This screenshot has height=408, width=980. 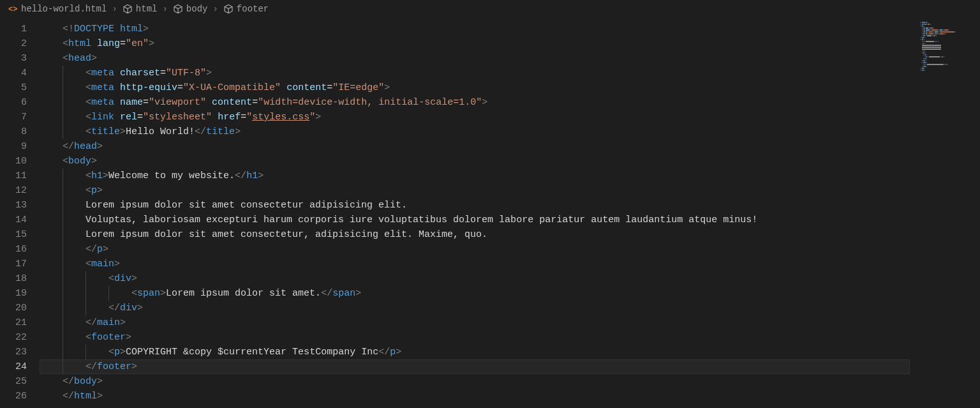 I want to click on minimap, so click(x=945, y=213).